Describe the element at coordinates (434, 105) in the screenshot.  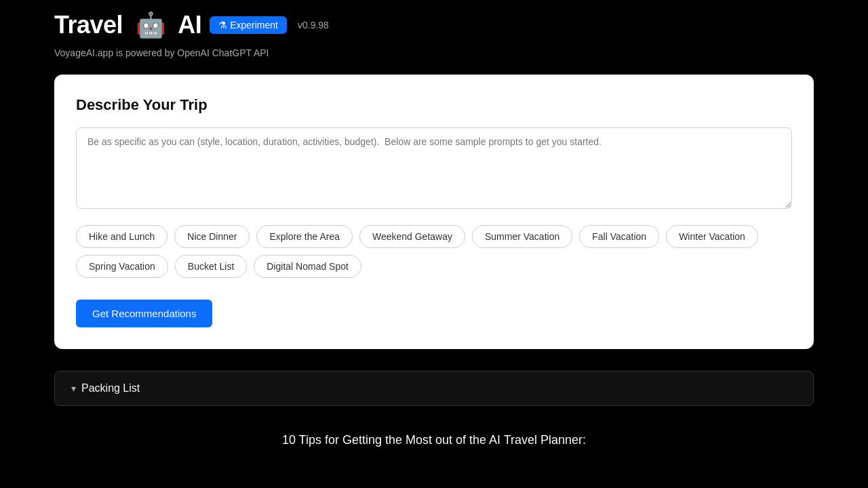
I see `card-title: Describe Your Trip` at that location.